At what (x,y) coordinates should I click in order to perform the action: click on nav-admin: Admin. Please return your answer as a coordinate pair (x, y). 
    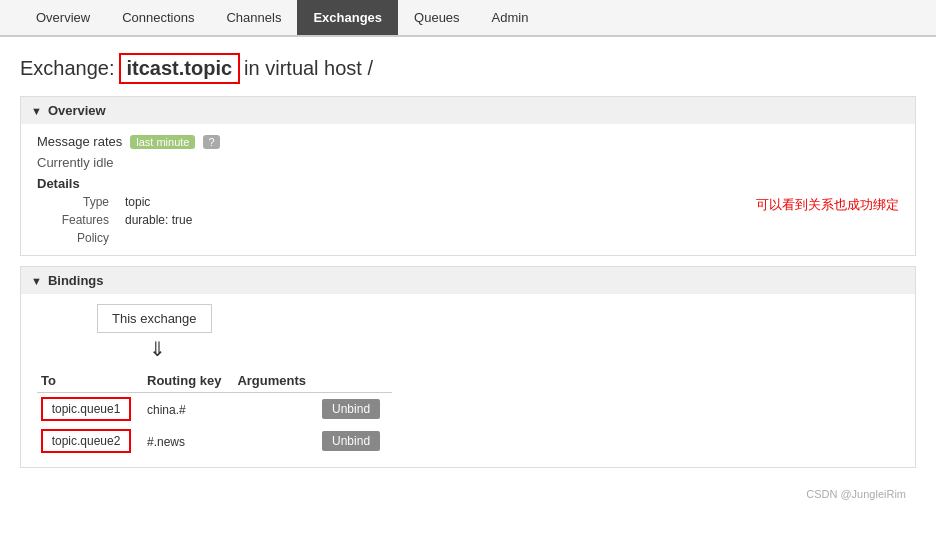
    Looking at the image, I should click on (510, 18).